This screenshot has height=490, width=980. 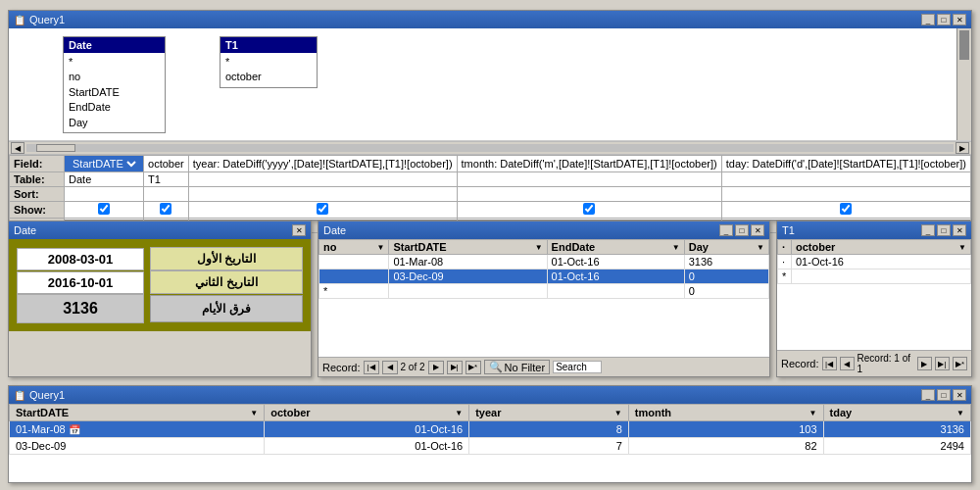 What do you see at coordinates (160, 285) in the screenshot?
I see `date-popup-body: 2008-03-01 التاريخ الأول 2016-10-01 التا…` at bounding box center [160, 285].